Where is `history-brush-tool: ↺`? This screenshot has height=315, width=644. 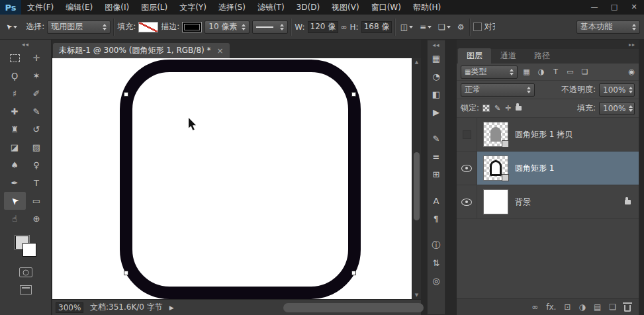 history-brush-tool: ↺ is located at coordinates (37, 130).